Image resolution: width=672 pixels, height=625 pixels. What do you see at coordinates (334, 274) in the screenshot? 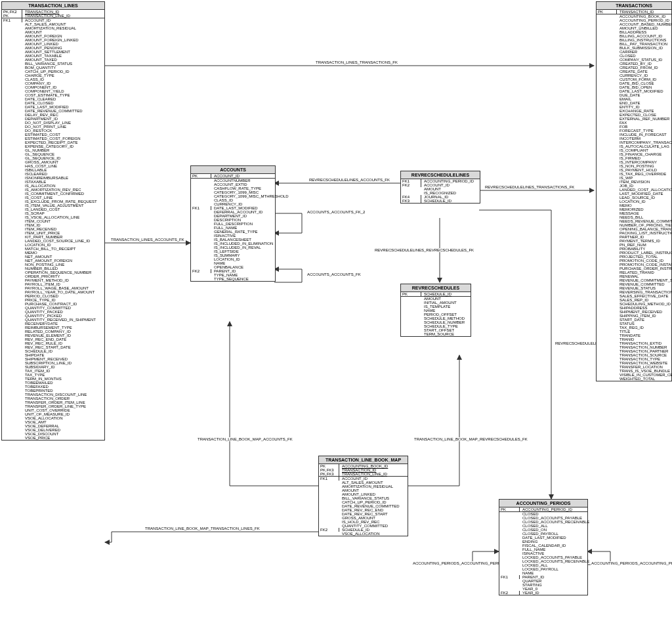
I see `rel-label: ACCOUNTS_ACCOUNTS_FK` at bounding box center [334, 274].